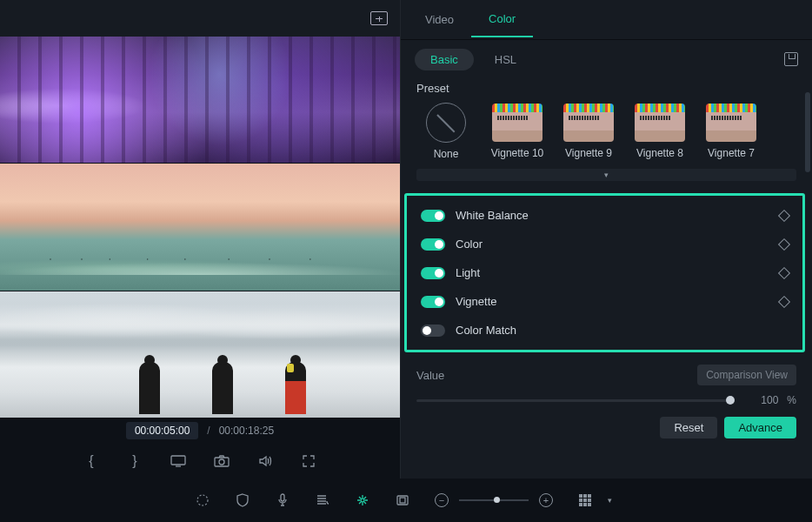 This screenshot has width=812, height=522. I want to click on time-display: 00:00:05:00 / 00:00:18:25, so click(200, 431).